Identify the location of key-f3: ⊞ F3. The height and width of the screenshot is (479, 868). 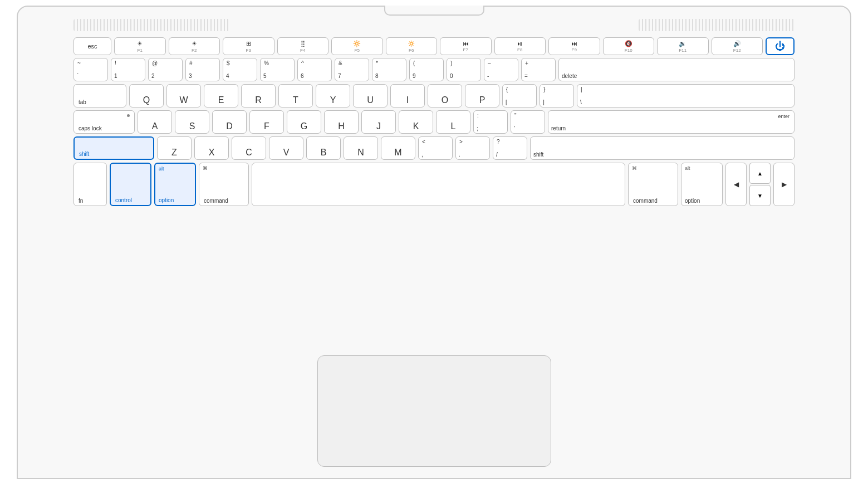
(248, 46).